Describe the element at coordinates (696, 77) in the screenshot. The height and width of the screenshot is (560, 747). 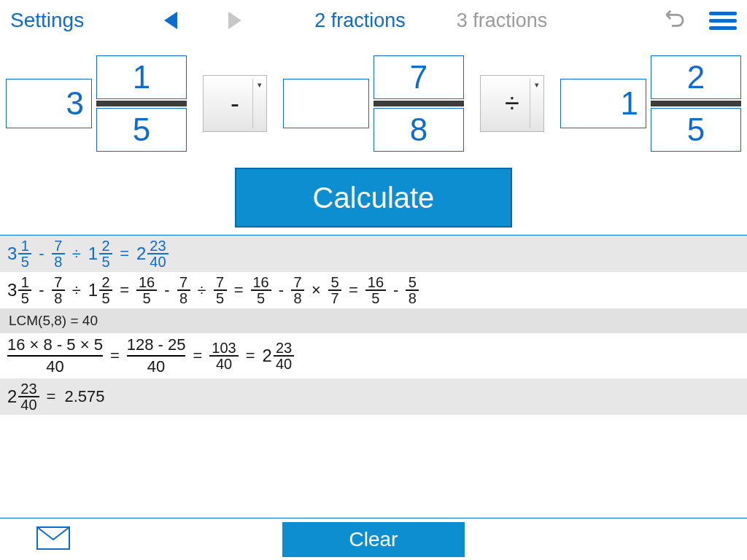
I see `numerator-3-input: 2` at that location.